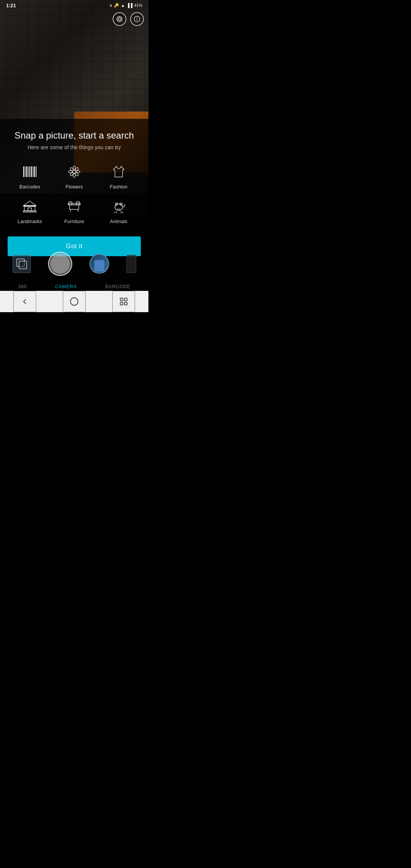 The height and width of the screenshot is (868, 411). Describe the element at coordinates (124, 302) in the screenshot. I see `nav-recents-button` at that location.